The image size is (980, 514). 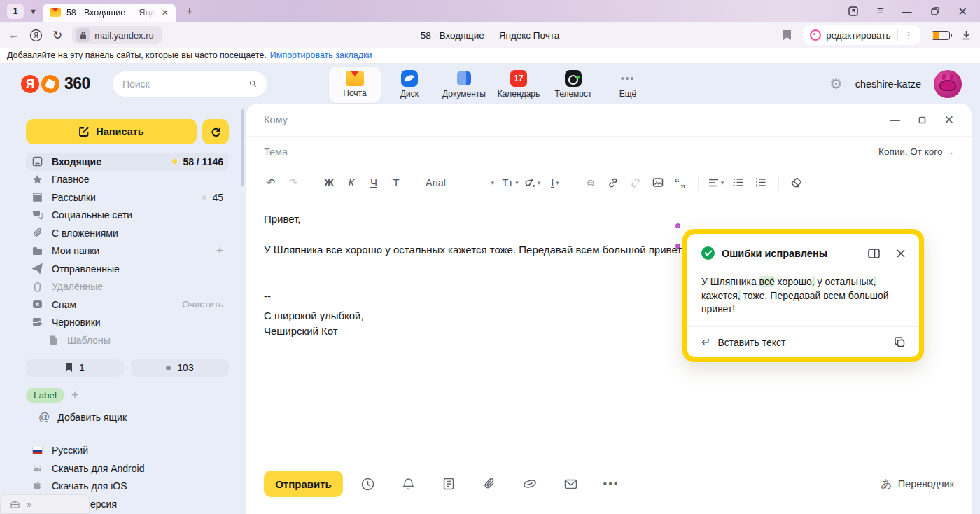 I want to click on folder-spam: Спам Очистить, so click(x=127, y=305).